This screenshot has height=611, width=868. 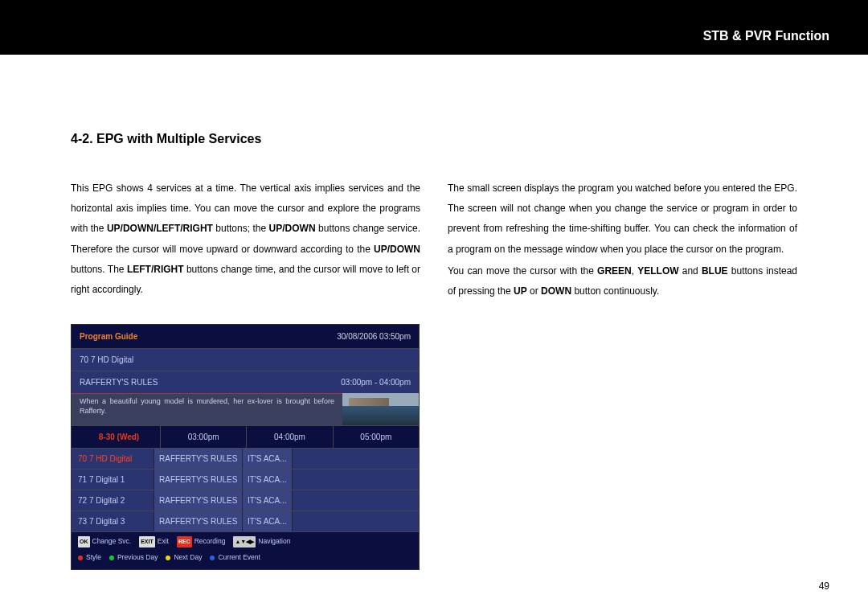 What do you see at coordinates (113, 479) in the screenshot?
I see `epg-row-service: 71 7 Digital 1` at bounding box center [113, 479].